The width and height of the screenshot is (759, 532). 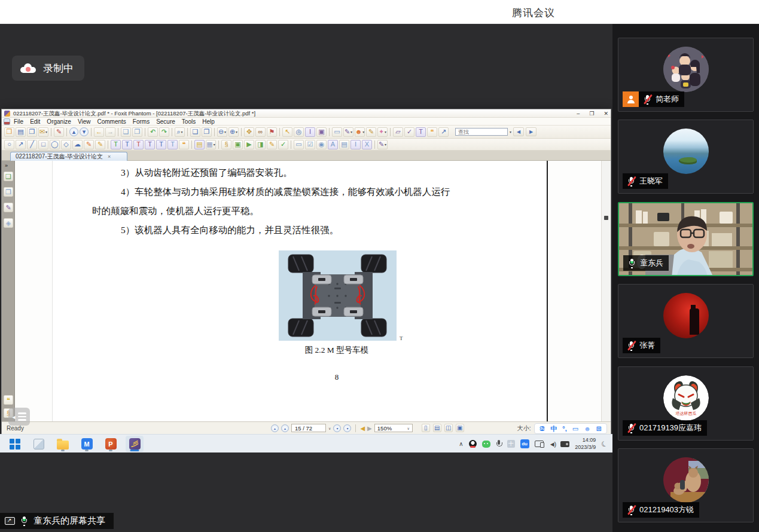 What do you see at coordinates (333, 145) in the screenshot?
I see `combo-field-icon: A` at bounding box center [333, 145].